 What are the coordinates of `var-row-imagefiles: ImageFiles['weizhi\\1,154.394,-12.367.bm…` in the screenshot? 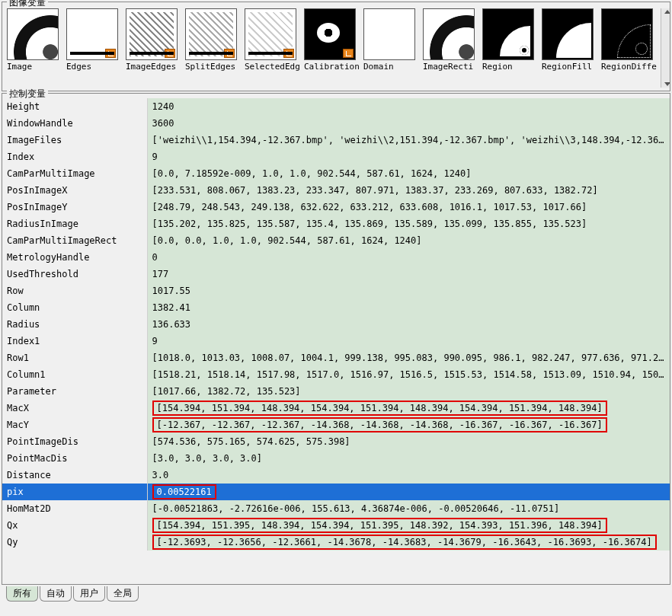 It's located at (336, 140).